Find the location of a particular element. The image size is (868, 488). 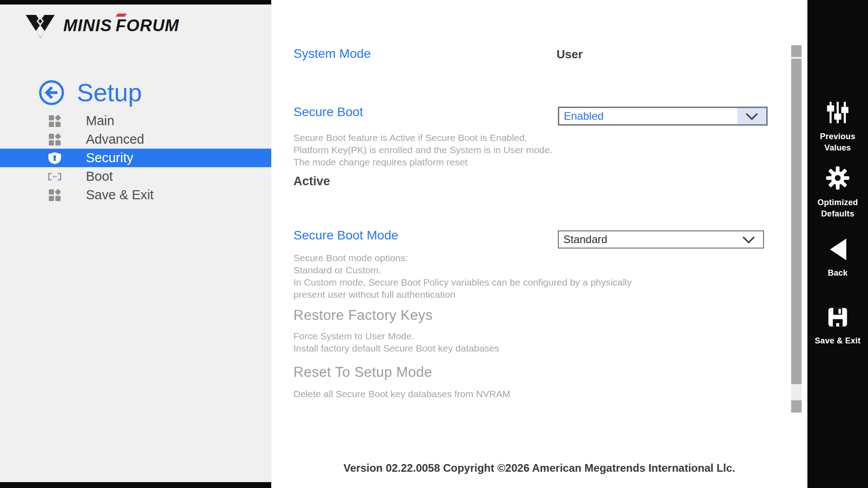

sidebar-item-security: Security is located at coordinates (136, 158).